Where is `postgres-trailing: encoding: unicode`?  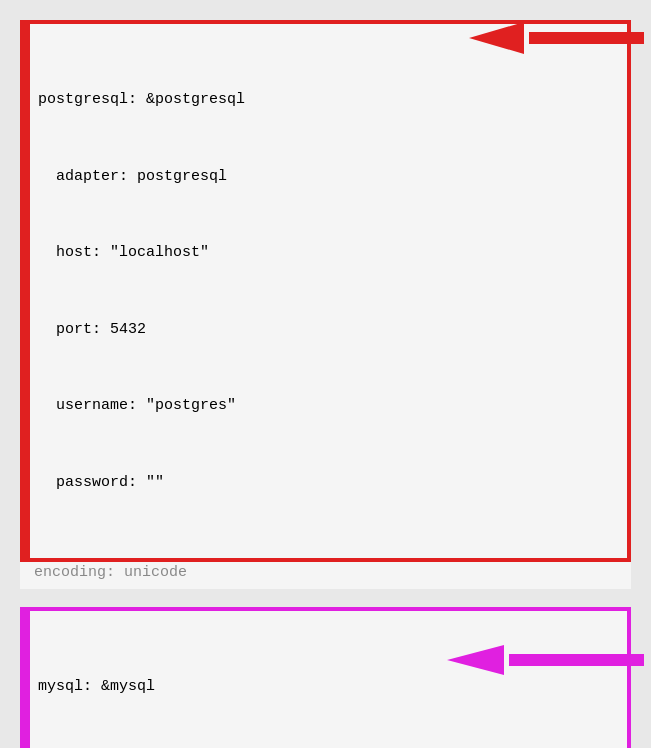
postgres-trailing: encoding: unicode is located at coordinates (326, 576).